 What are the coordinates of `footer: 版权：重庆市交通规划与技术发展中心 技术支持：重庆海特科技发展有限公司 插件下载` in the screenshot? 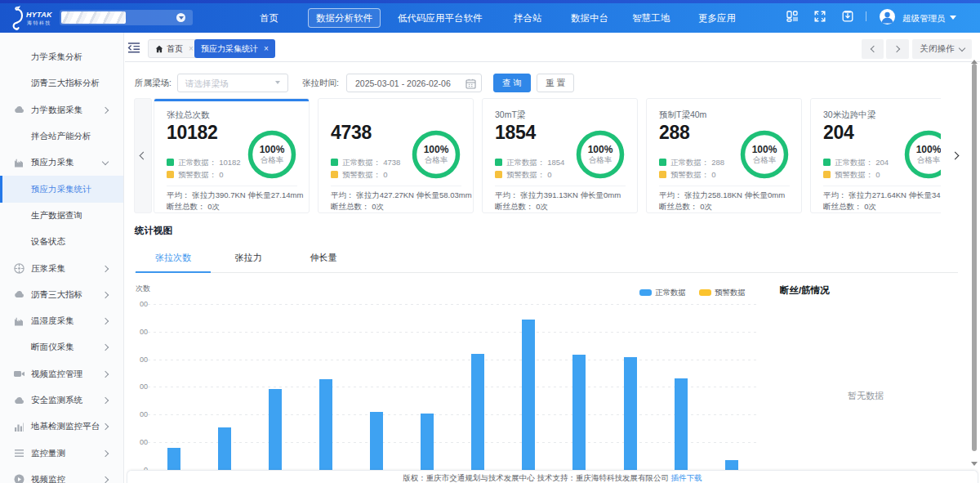 It's located at (552, 476).